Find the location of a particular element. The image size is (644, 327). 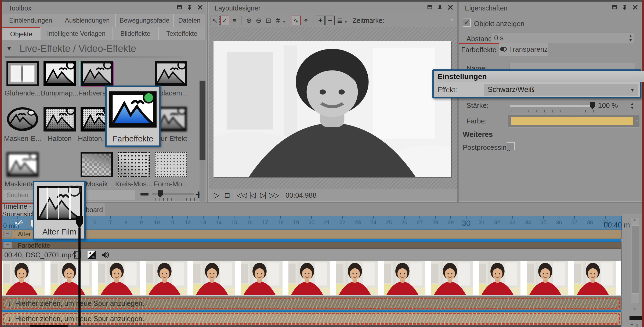

chevron-down-icon: ▼ is located at coordinates (632, 90).